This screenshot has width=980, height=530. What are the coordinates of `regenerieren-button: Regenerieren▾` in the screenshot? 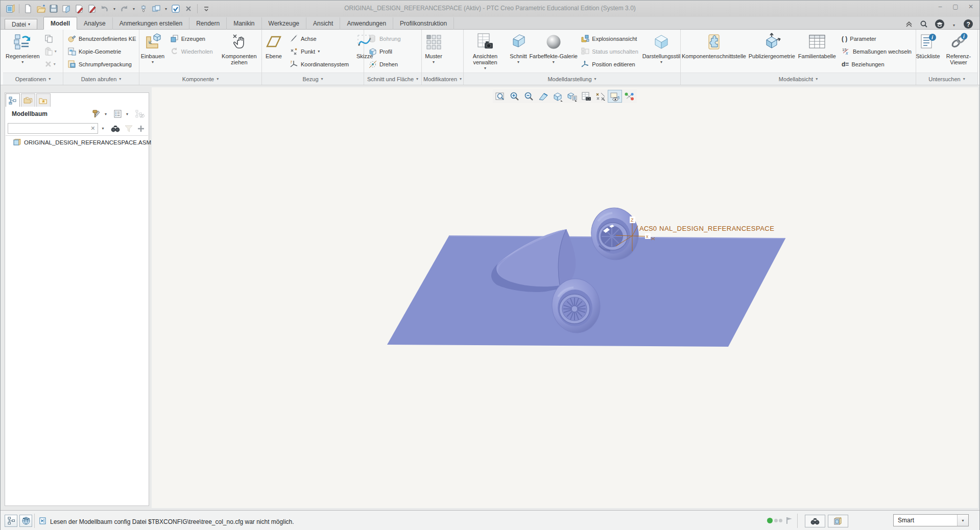 It's located at (22, 51).